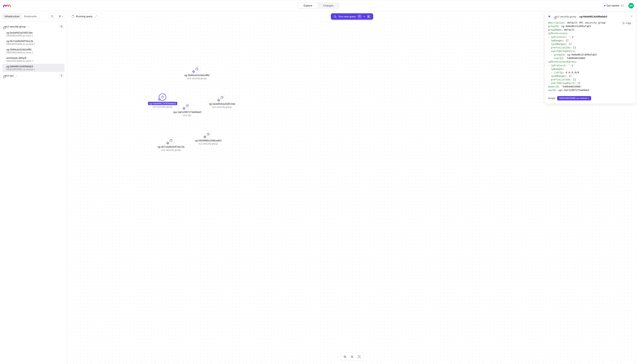 This screenshot has width=637, height=364. I want to click on node-label: sg-0504f88b1048cad02, so click(208, 140).